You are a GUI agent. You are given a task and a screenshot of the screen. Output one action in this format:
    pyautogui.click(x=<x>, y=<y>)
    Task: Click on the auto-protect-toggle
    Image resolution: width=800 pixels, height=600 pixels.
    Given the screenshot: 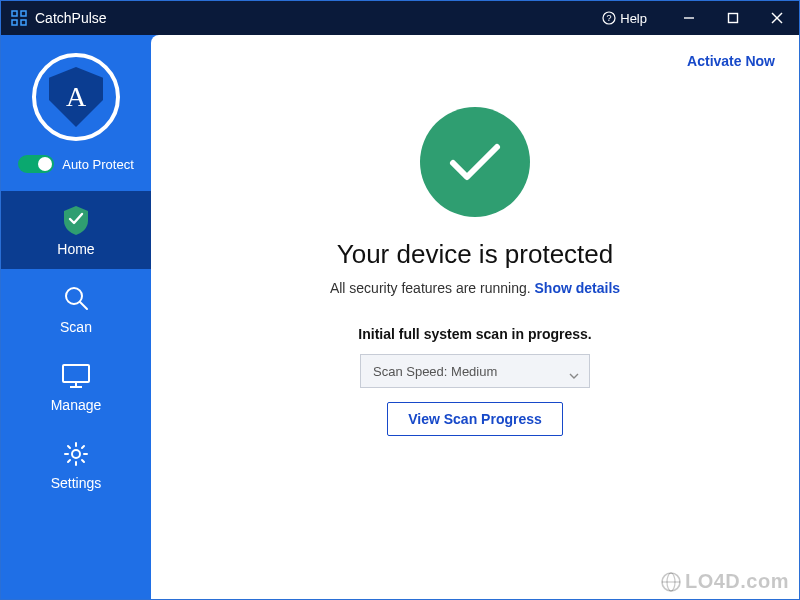 What is the action you would take?
    pyautogui.click(x=36, y=164)
    